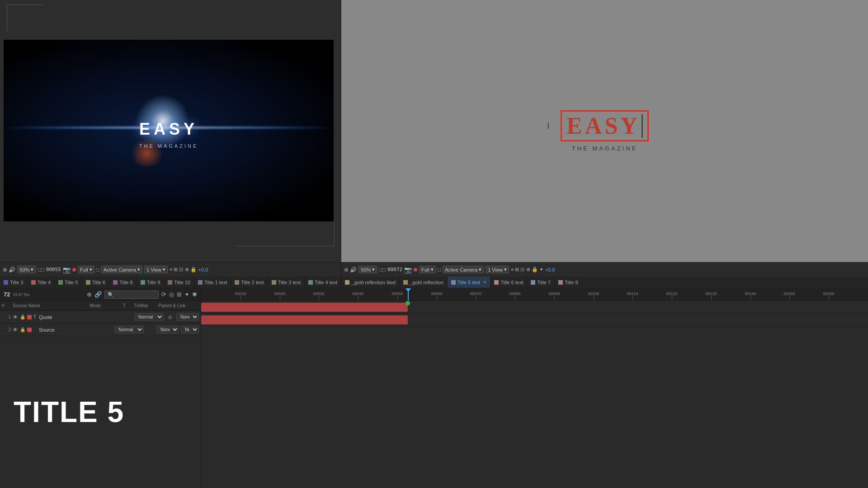 This screenshot has height=488, width=868. What do you see at coordinates (15, 317) in the screenshot?
I see `layer-visibility-1: 👁` at bounding box center [15, 317].